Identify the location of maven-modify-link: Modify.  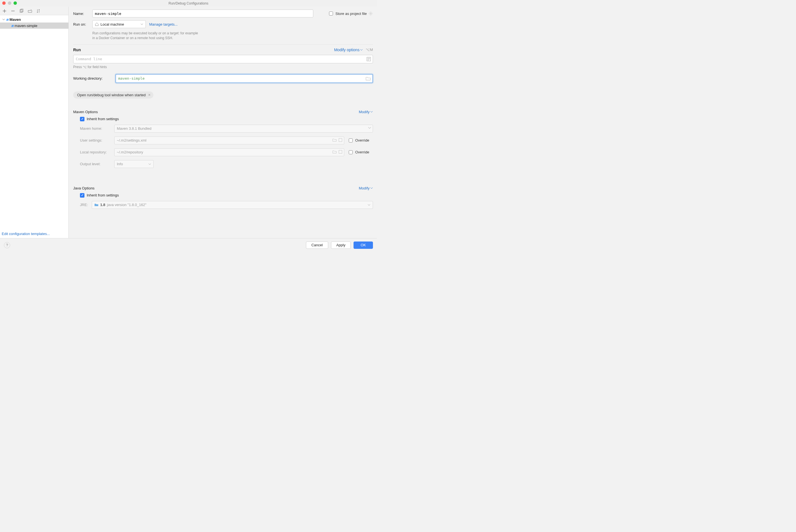
(366, 112).